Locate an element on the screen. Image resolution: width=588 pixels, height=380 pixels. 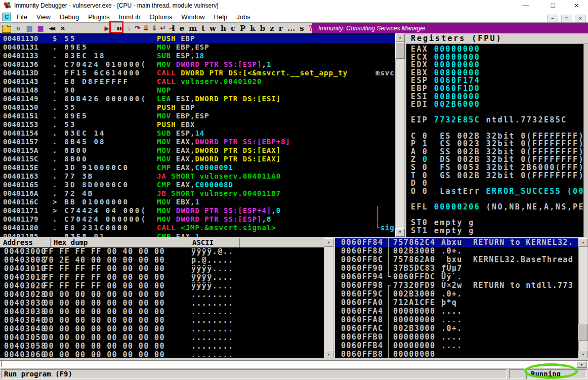
restore-button: □ is located at coordinates (553, 6).